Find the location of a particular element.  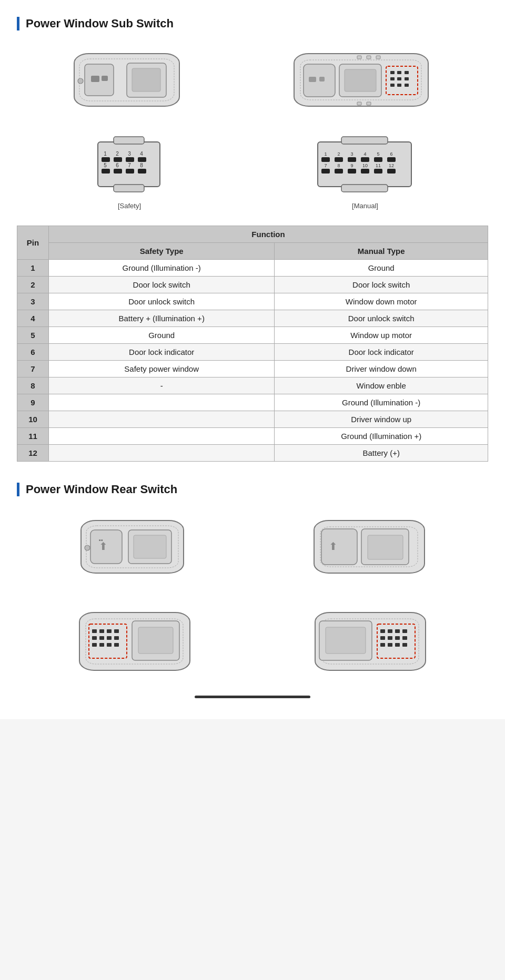

table-row: 6Door lock indicatorDoor lock indicator is located at coordinates (252, 352).